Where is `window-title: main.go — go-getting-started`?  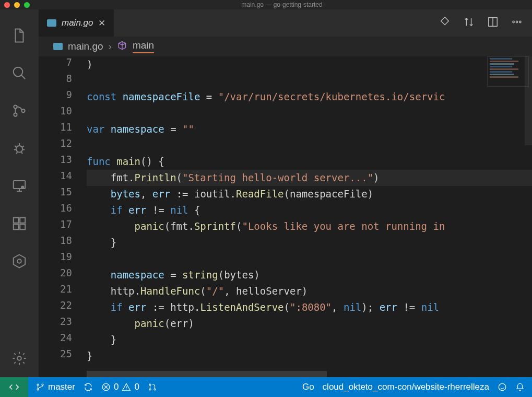 window-title: main.go — go-getting-started is located at coordinates (282, 5).